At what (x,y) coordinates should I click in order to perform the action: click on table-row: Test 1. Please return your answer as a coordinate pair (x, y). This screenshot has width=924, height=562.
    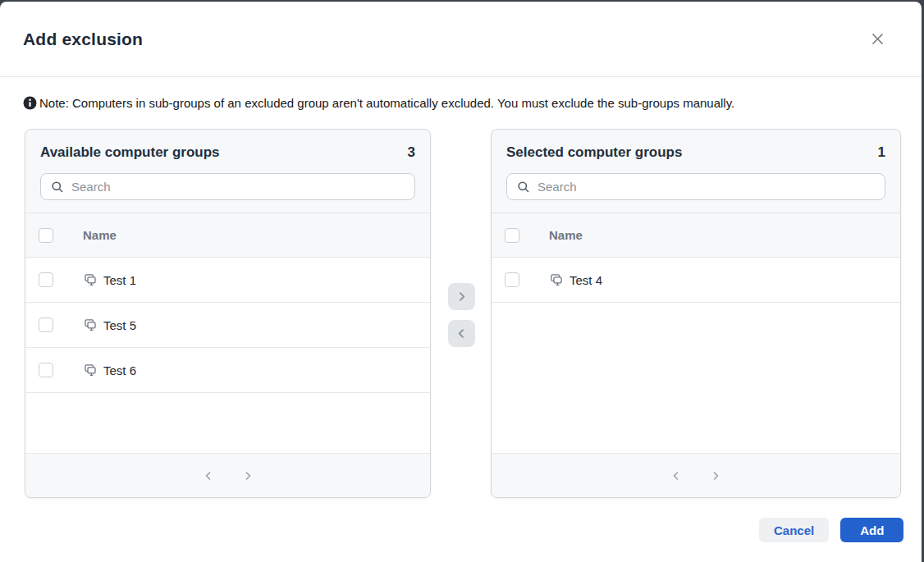
    Looking at the image, I should click on (228, 281).